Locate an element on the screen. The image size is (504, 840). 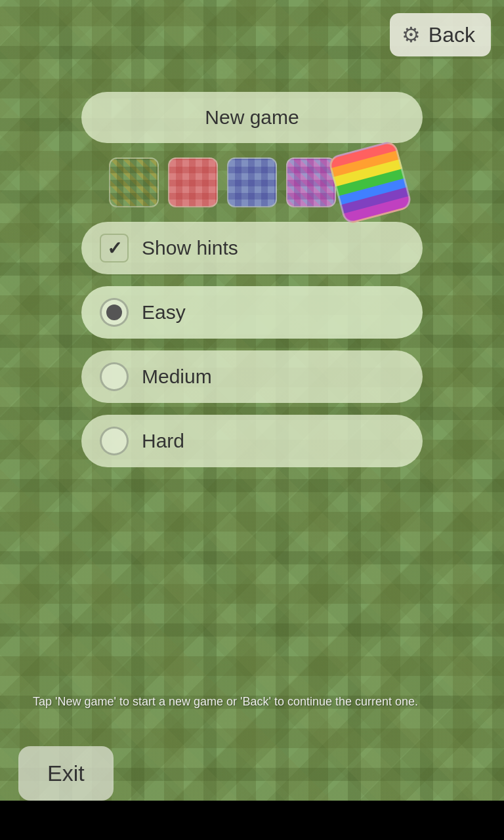
difficulty-easy-radio is located at coordinates (114, 312).